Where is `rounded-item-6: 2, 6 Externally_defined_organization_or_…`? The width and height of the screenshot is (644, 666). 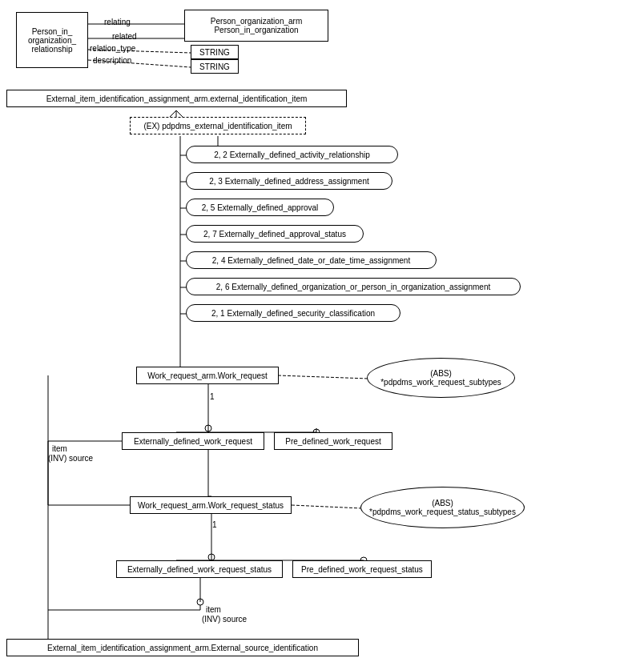
rounded-item-6: 2, 6 Externally_defined_organization_or_… is located at coordinates (353, 287).